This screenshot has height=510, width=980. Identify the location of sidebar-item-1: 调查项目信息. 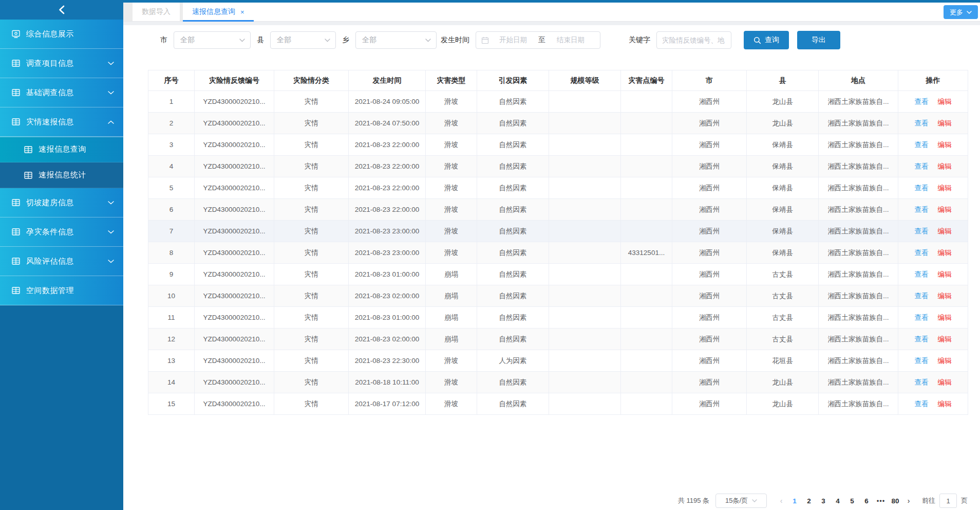
(62, 64).